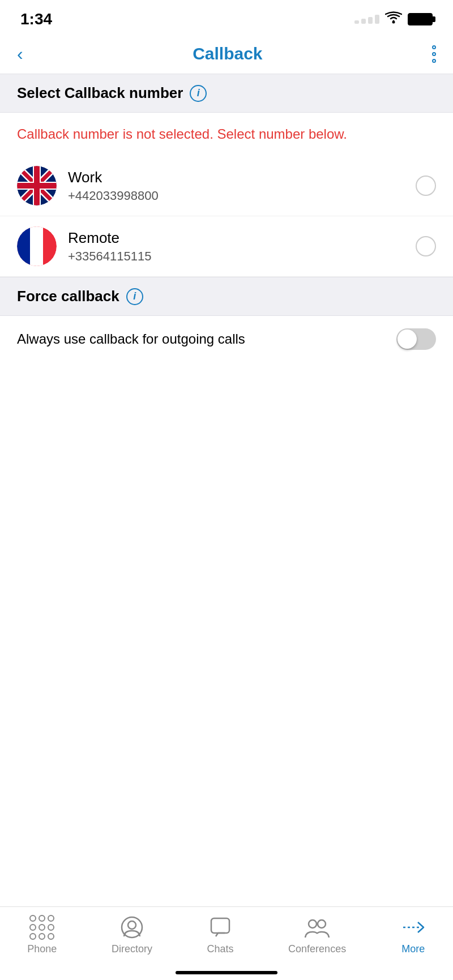 The width and height of the screenshot is (453, 980). I want to click on battery-icon, so click(420, 19).